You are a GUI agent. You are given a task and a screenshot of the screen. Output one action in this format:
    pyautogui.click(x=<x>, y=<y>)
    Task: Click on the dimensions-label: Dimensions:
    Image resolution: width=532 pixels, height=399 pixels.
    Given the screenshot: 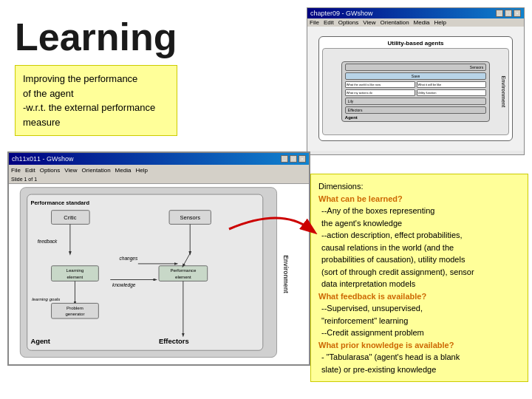 What is the action you would take?
    pyautogui.click(x=420, y=186)
    